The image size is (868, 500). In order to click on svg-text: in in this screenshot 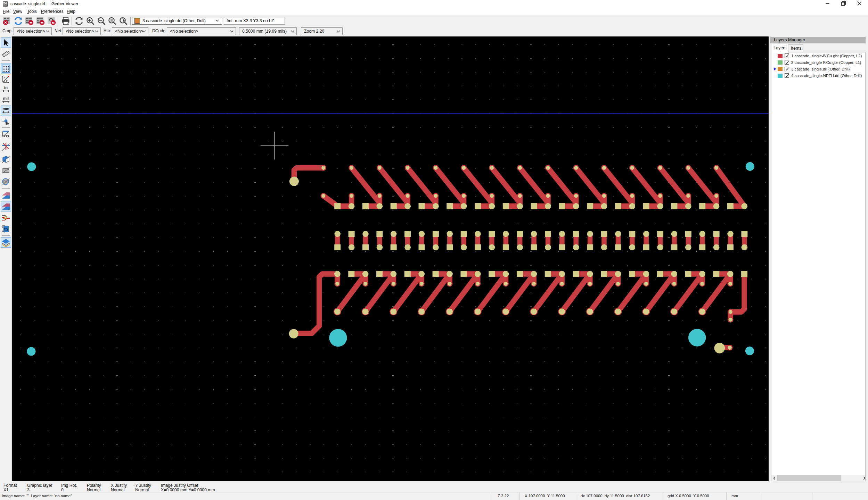, I will do `click(6, 88)`.